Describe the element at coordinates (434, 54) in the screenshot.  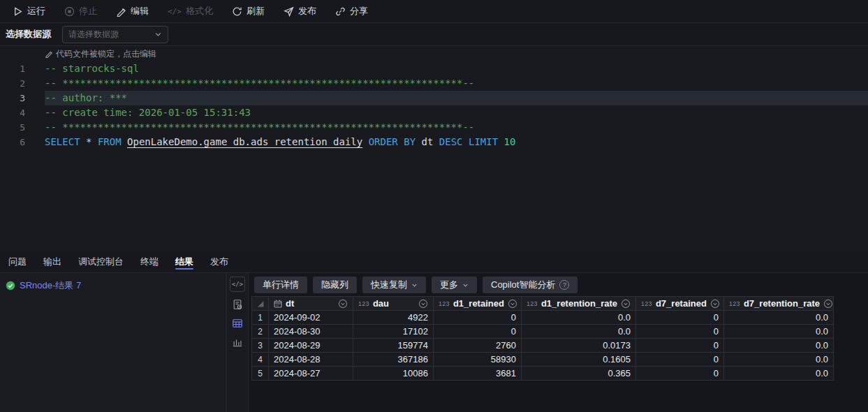
I see `lock-notice: 代码文件被锁定，点击编辑` at that location.